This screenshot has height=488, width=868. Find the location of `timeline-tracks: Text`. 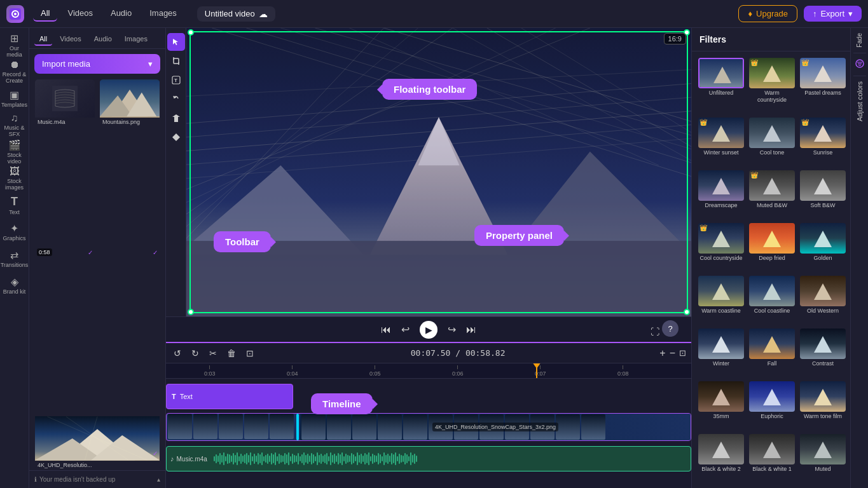

timeline-tracks: Text is located at coordinates (429, 433).